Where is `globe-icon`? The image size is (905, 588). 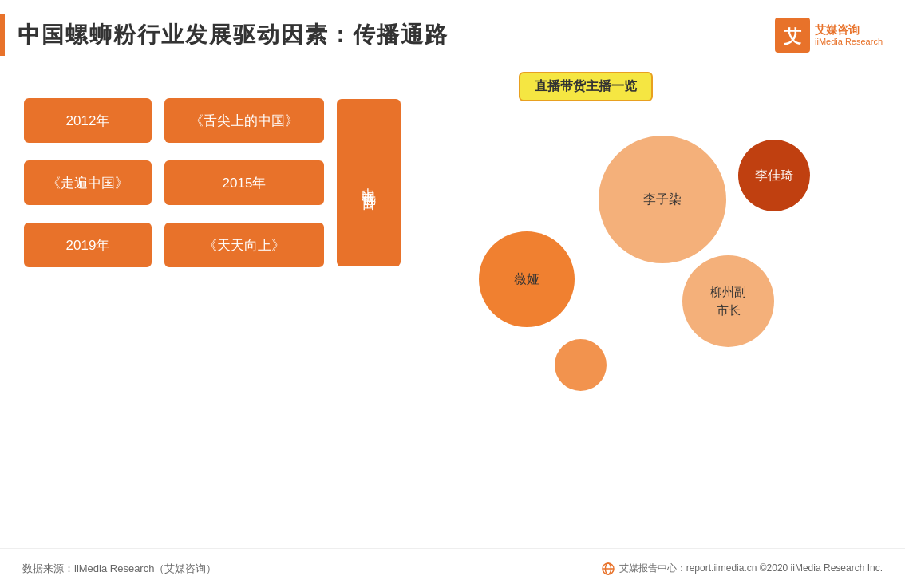 globe-icon is located at coordinates (608, 569).